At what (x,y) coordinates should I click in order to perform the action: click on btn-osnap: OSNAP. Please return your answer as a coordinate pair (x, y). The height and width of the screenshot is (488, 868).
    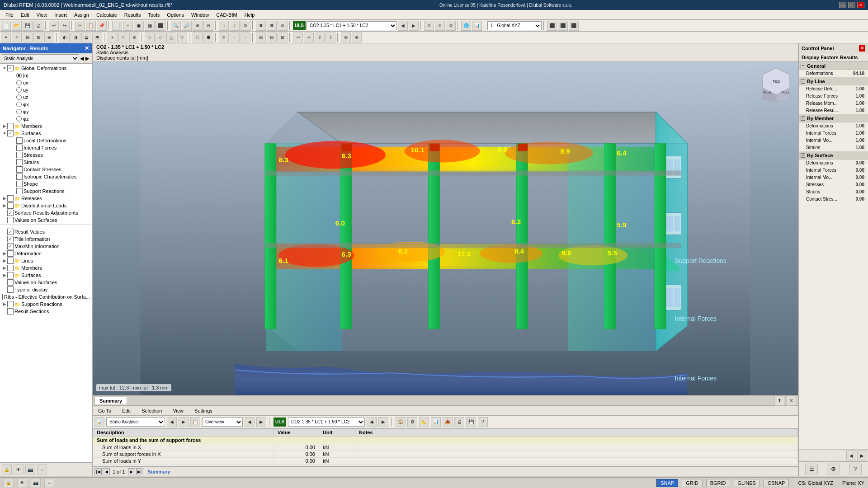
    Looking at the image, I should click on (777, 483).